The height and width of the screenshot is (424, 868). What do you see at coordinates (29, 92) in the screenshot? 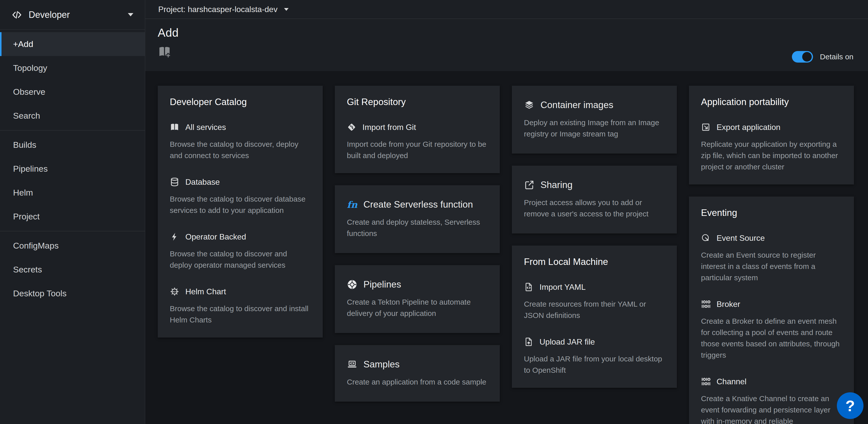
I see `sidebar-item-label: Observe` at bounding box center [29, 92].